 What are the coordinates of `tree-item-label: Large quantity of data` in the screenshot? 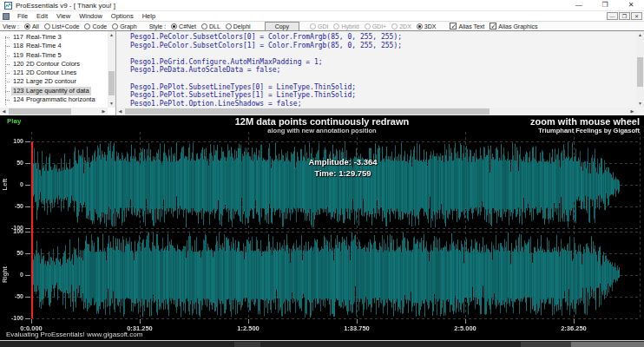 It's located at (57, 90).